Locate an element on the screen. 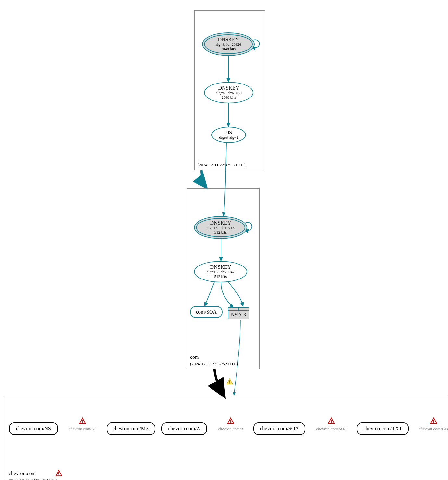  node-label: NSEC3 is located at coordinates (238, 315).